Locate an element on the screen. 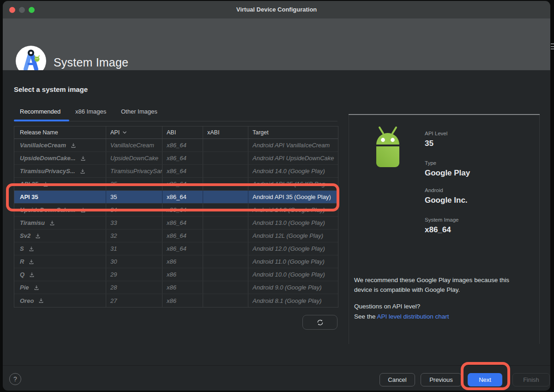  table-row: S 31 x86_64 Android 12.0 (Google Play) is located at coordinates (176, 249).